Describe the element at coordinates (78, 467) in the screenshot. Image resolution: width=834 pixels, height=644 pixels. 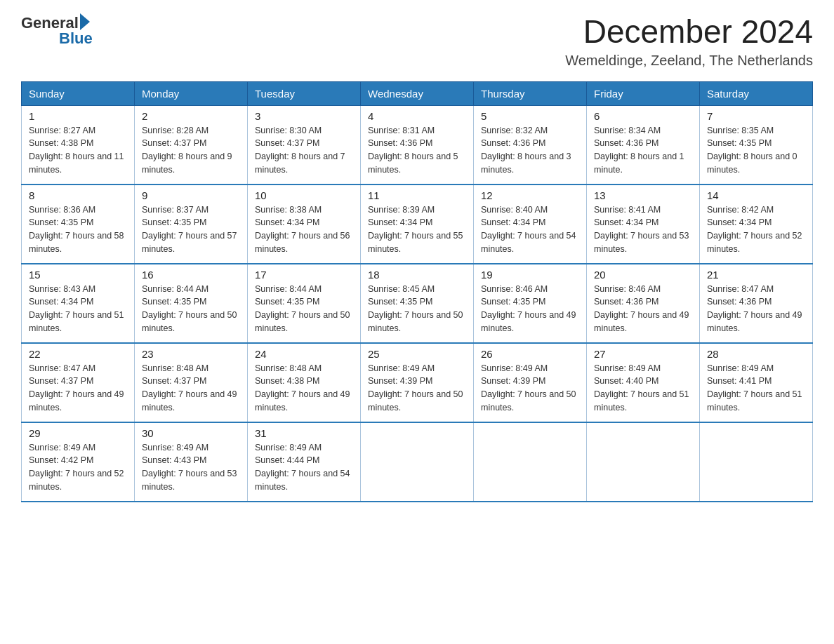
I see `day-info: Sunrise: 8:49 AMSunset: 4:42 PMDaylight:…` at that location.